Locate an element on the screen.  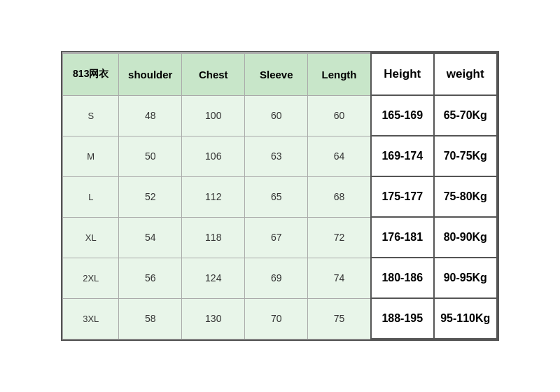
cell-length: 74 is located at coordinates (340, 278).